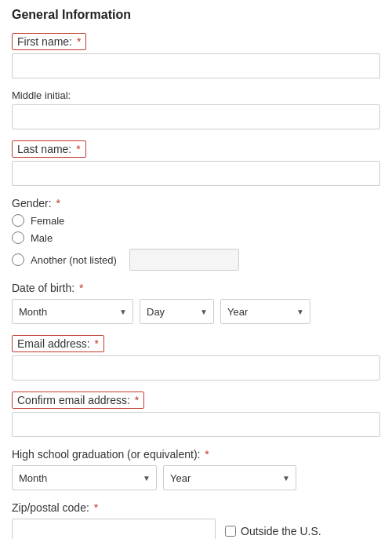  Describe the element at coordinates (42, 239) in the screenshot. I see `gender-male-label: Male` at that location.